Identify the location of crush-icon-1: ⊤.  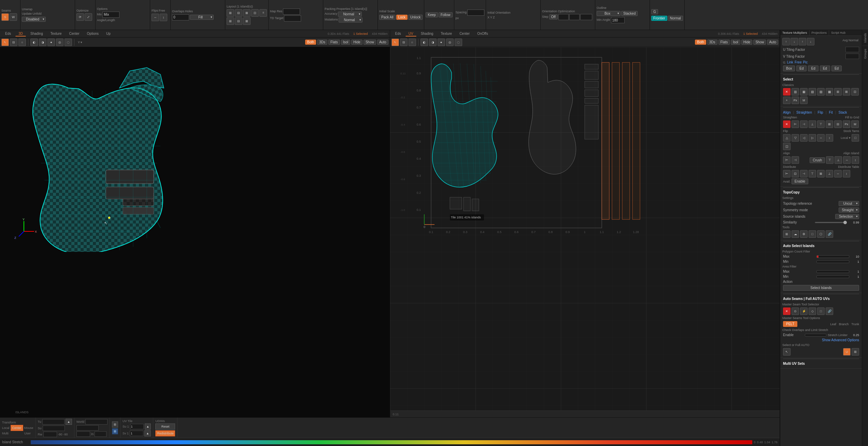
(830, 160).